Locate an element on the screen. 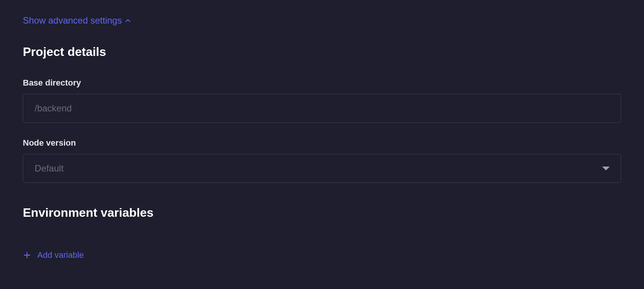 This screenshot has width=644, height=289. node-version-select-wrapper: Default is located at coordinates (322, 168).